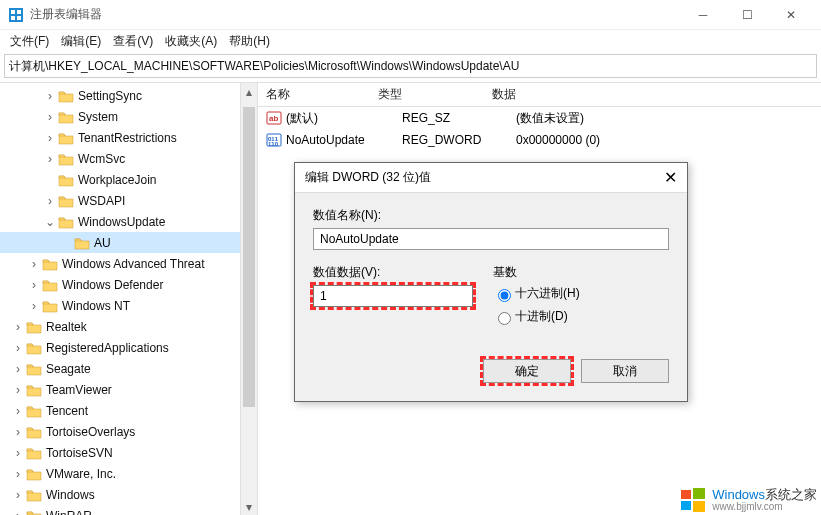  Describe the element at coordinates (128, 116) in the screenshot. I see `tree-item-system: ›System` at that location.